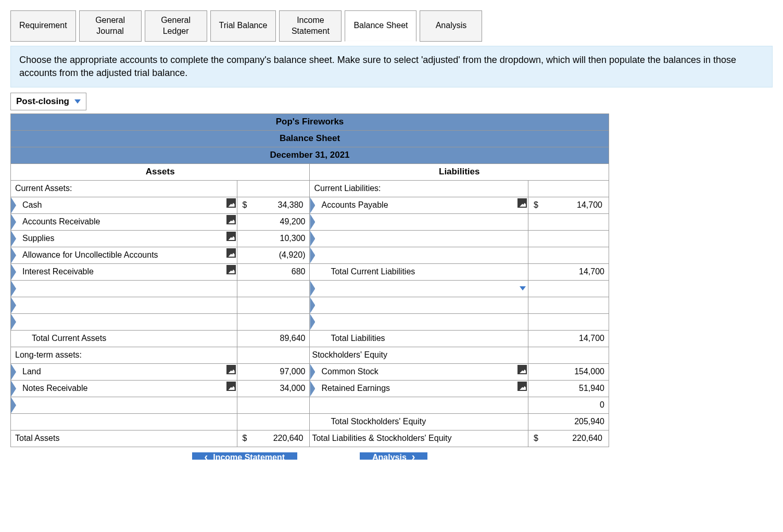 The height and width of the screenshot is (532, 783). I want to click on asset-account-select: Cash, so click(124, 205).